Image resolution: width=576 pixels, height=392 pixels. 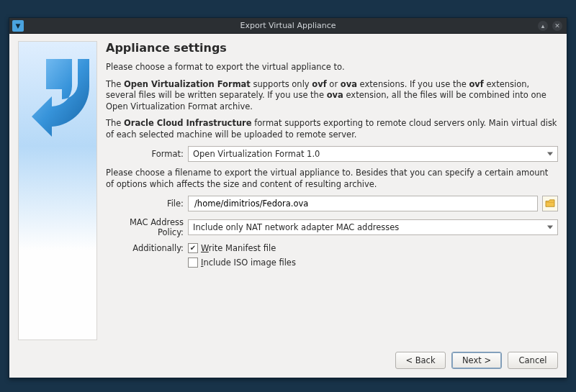 What do you see at coordinates (550, 204) in the screenshot?
I see `folder-icon` at bounding box center [550, 204].